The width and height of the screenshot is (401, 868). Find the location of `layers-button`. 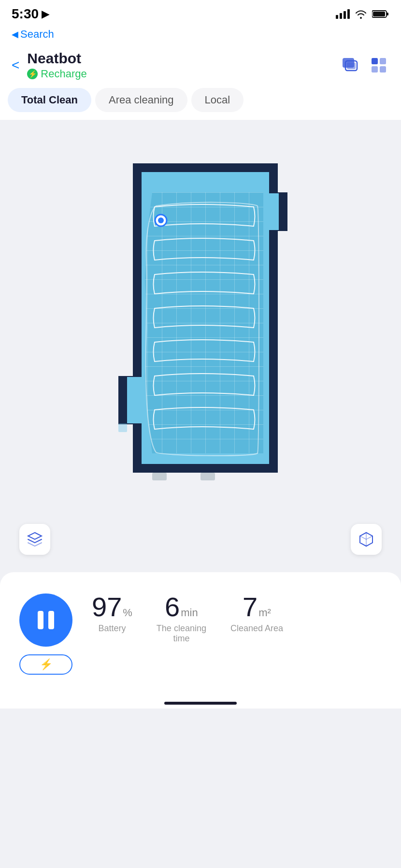

layers-button is located at coordinates (35, 539).